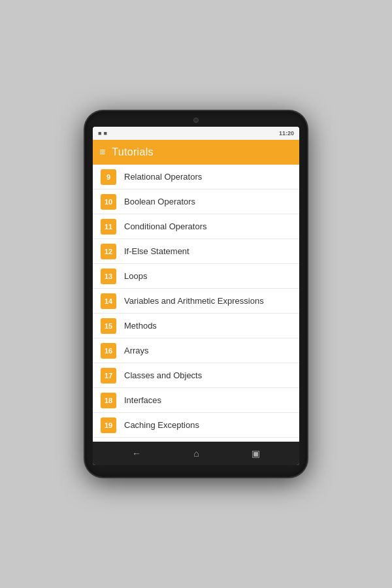  I want to click on item-badge: 19, so click(108, 425).